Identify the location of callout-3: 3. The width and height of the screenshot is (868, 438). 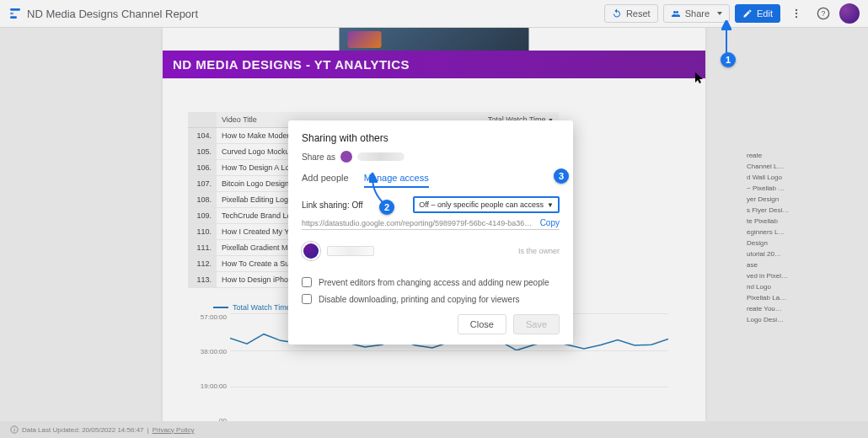
(561, 176).